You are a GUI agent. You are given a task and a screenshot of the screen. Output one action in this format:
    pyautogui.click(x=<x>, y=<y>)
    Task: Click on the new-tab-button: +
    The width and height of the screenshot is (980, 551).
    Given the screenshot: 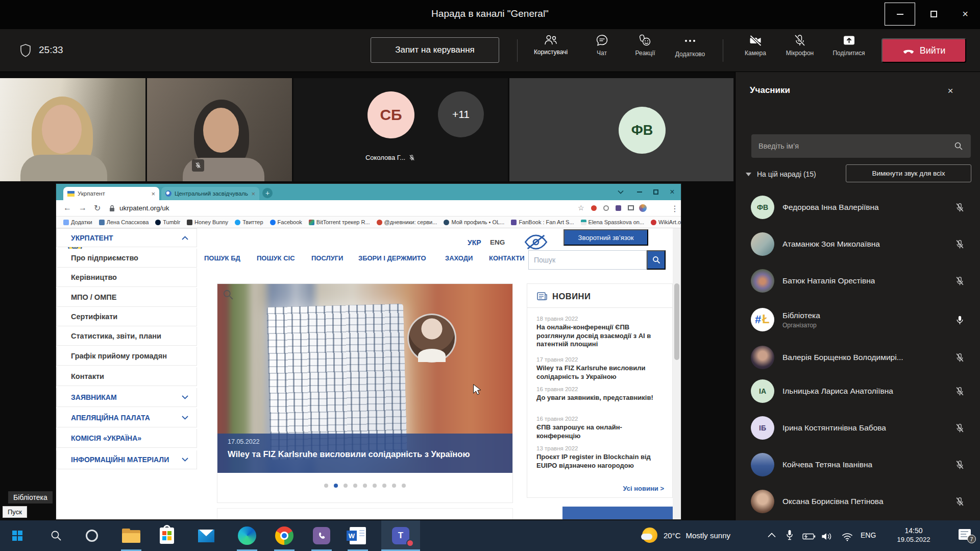 What is the action you would take?
    pyautogui.click(x=267, y=193)
    